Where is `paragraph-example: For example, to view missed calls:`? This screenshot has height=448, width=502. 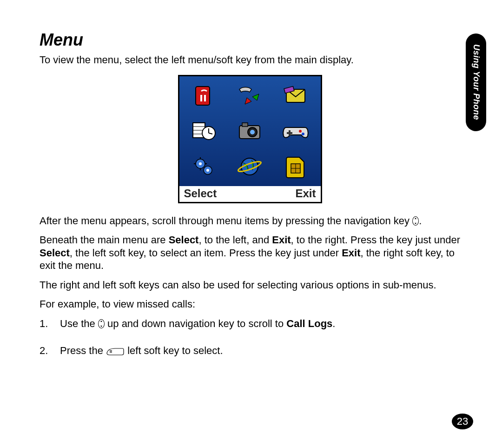
paragraph-example: For example, to view missed calls: is located at coordinates (250, 304).